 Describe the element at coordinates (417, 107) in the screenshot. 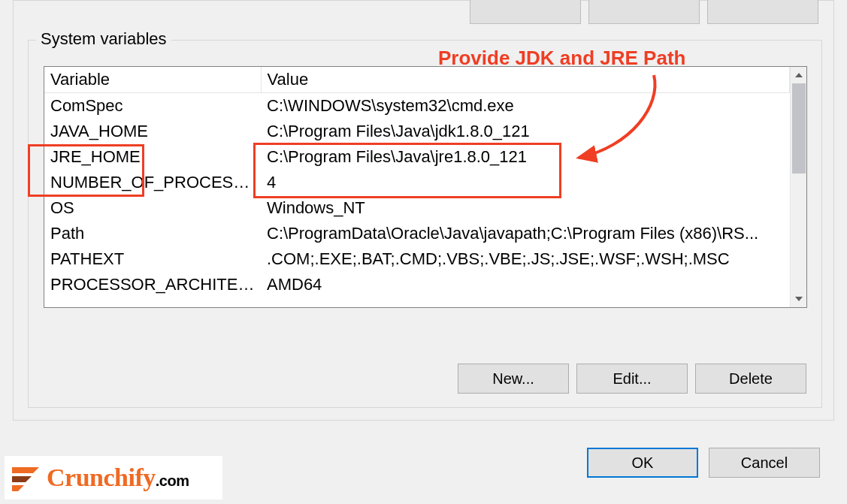

I see `table-row: ComSpec C:\WINDOWS\system32\cmd.exe` at that location.